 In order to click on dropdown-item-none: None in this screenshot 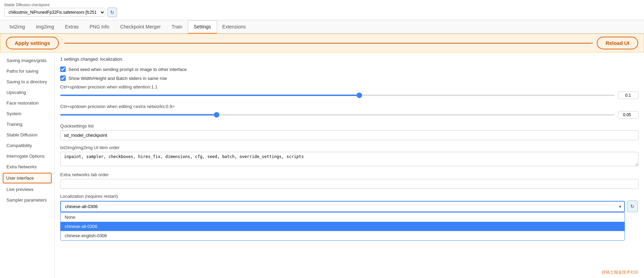, I will do `click(343, 217)`.